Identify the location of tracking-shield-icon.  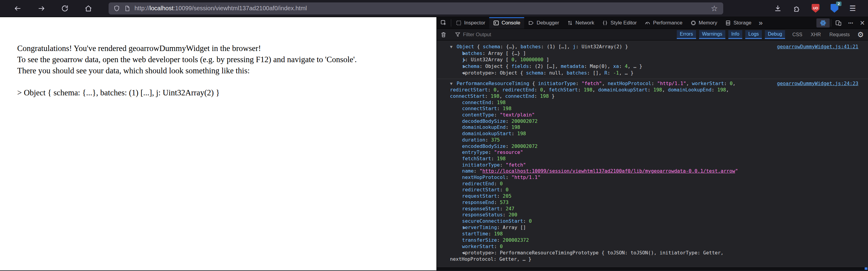
(117, 8).